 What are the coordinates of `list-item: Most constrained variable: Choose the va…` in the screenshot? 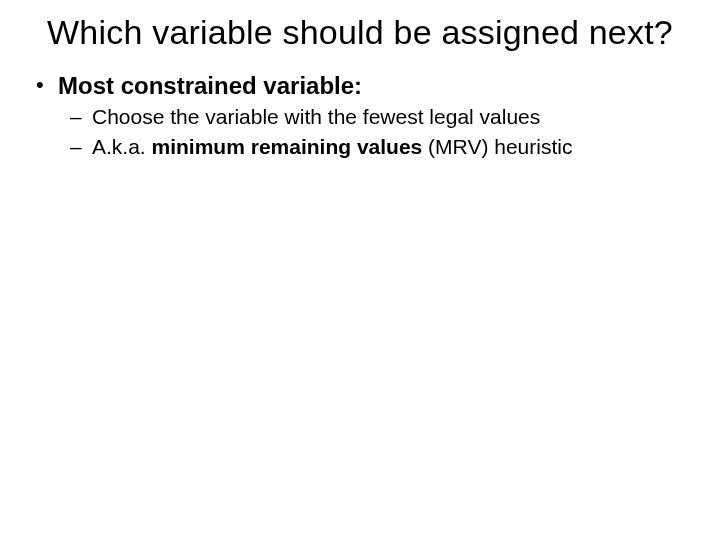 It's located at (374, 116).